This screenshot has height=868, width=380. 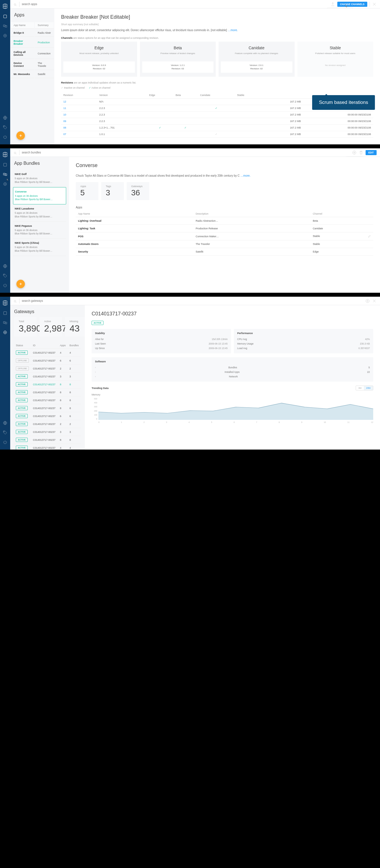 I want to click on software-row: Network, so click(x=232, y=377).